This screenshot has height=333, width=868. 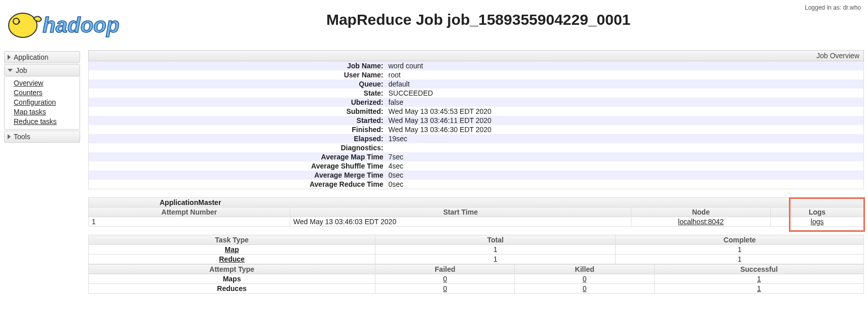 I want to click on overview-row: Elapsed:19sec, so click(x=476, y=139).